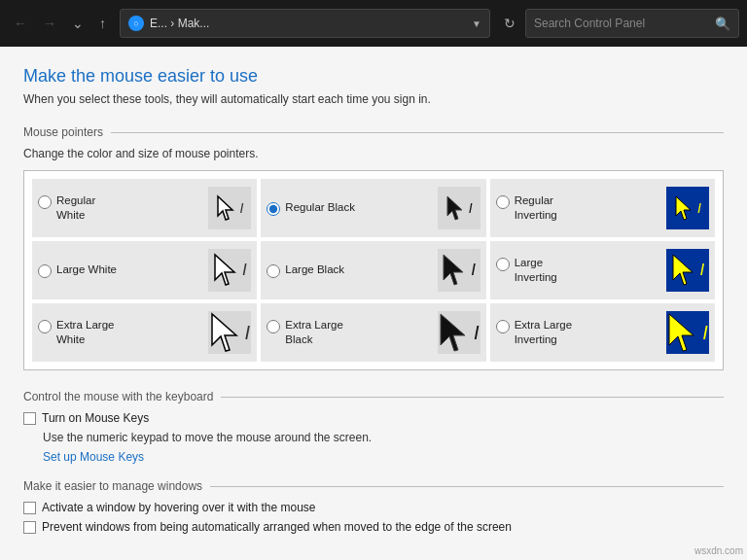 Image resolution: width=747 pixels, height=560 pixels. Describe the element at coordinates (76, 208) in the screenshot. I see `label-regular-white: RegularWhite` at that location.